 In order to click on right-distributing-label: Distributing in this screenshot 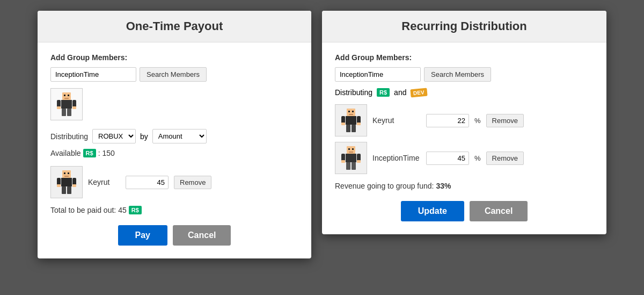, I will do `click(354, 92)`.